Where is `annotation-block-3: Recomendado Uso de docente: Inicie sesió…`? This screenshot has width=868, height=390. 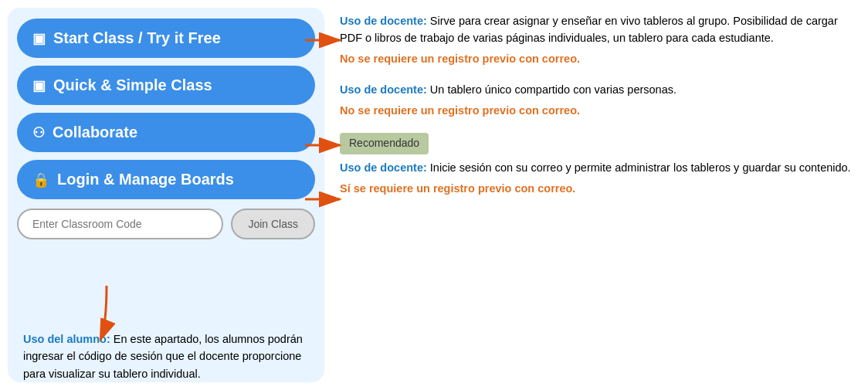
annotation-block-3: Recomendado Uso de docente: Inicie sesió… is located at coordinates (600, 165).